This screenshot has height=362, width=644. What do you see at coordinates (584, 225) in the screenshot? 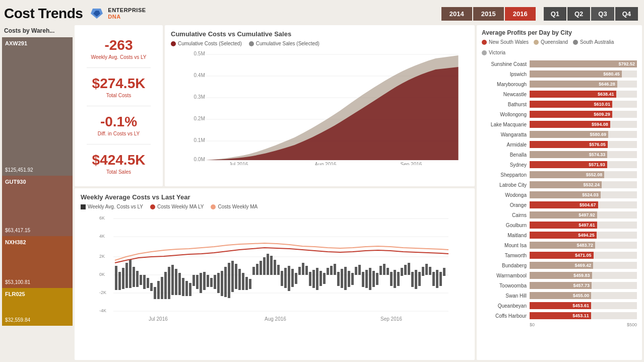
I see `bar-track: $497.61` at bounding box center [584, 225].